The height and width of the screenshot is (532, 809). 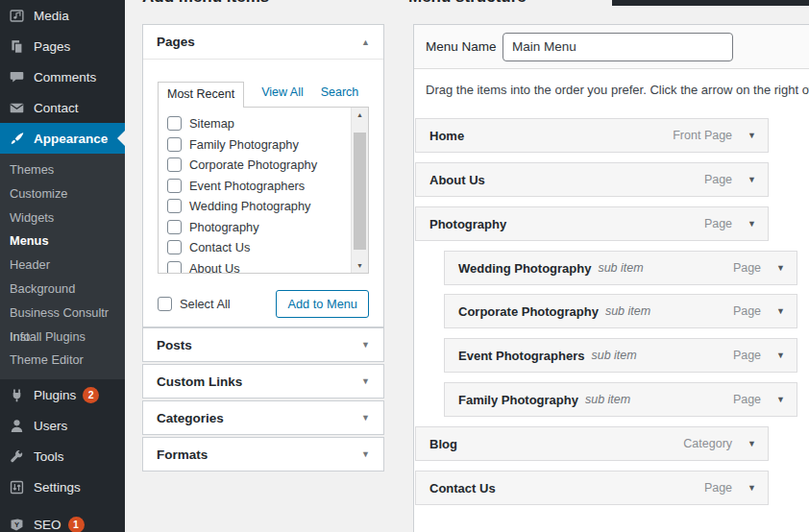 What do you see at coordinates (263, 454) in the screenshot?
I see `formats-accordion-header: Formats ▼` at bounding box center [263, 454].